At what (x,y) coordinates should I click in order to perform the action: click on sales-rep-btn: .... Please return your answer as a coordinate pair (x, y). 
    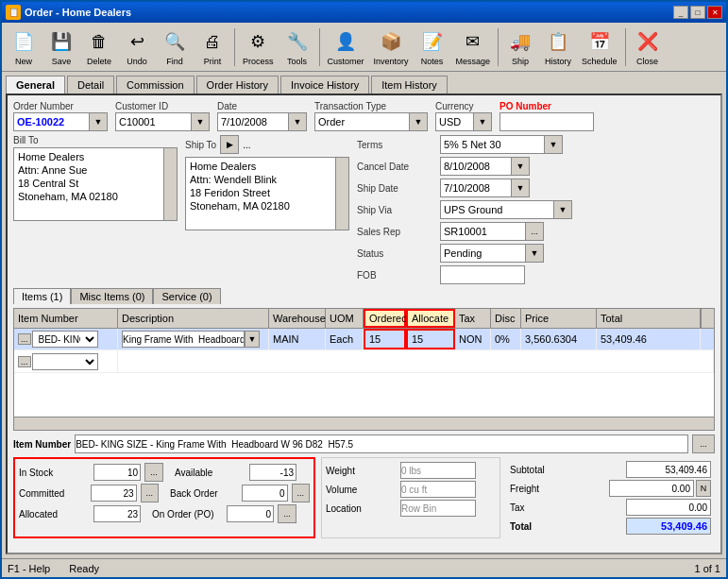
    Looking at the image, I should click on (534, 231).